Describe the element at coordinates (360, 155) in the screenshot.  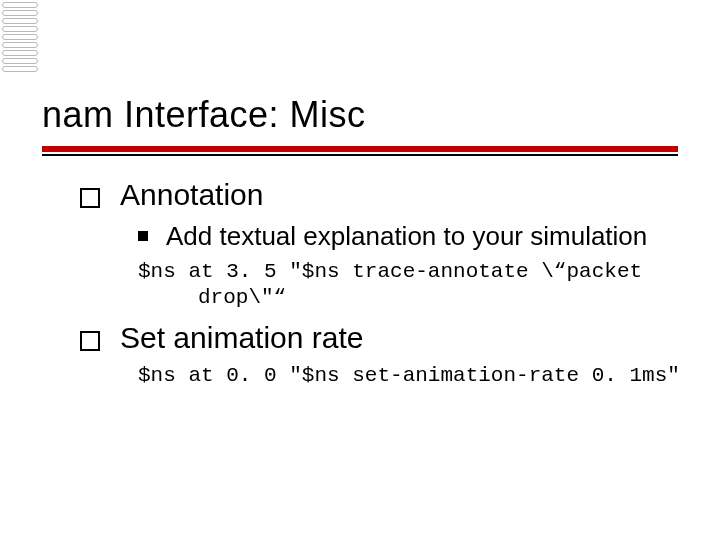
I see `thin-underline` at that location.